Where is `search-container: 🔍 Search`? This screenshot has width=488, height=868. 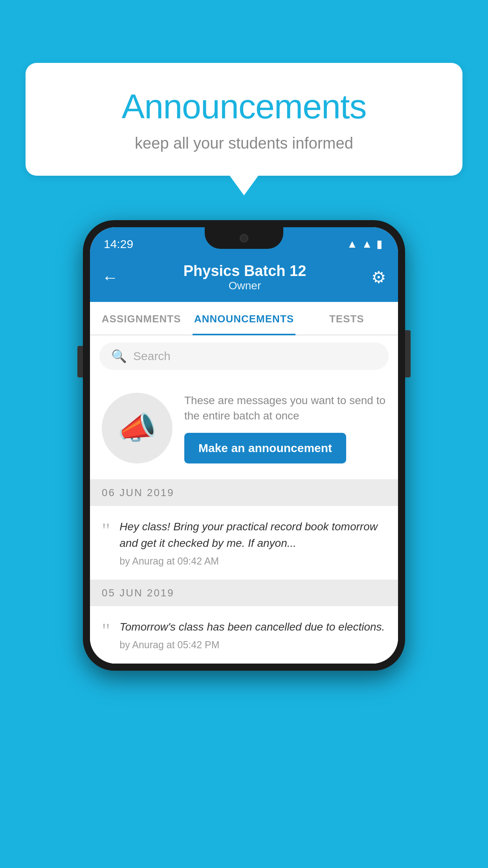
search-container: 🔍 Search is located at coordinates (244, 356).